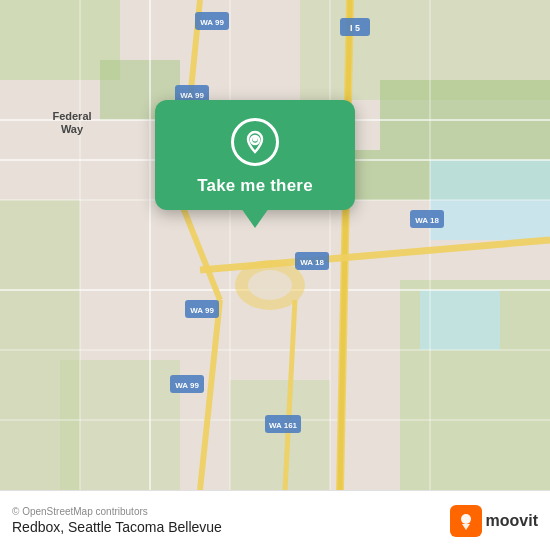  What do you see at coordinates (72, 116) in the screenshot?
I see `svg-text: Federal` at bounding box center [72, 116].